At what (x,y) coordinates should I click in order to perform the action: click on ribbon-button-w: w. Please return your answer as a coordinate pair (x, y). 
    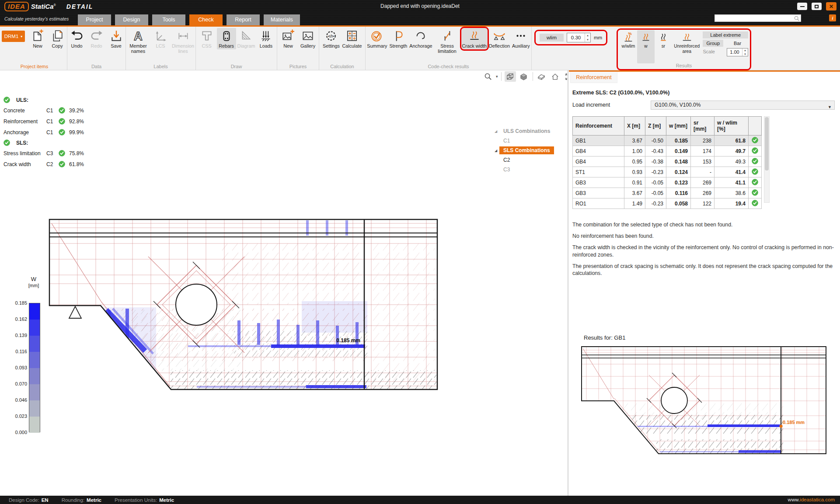
    Looking at the image, I should click on (646, 47).